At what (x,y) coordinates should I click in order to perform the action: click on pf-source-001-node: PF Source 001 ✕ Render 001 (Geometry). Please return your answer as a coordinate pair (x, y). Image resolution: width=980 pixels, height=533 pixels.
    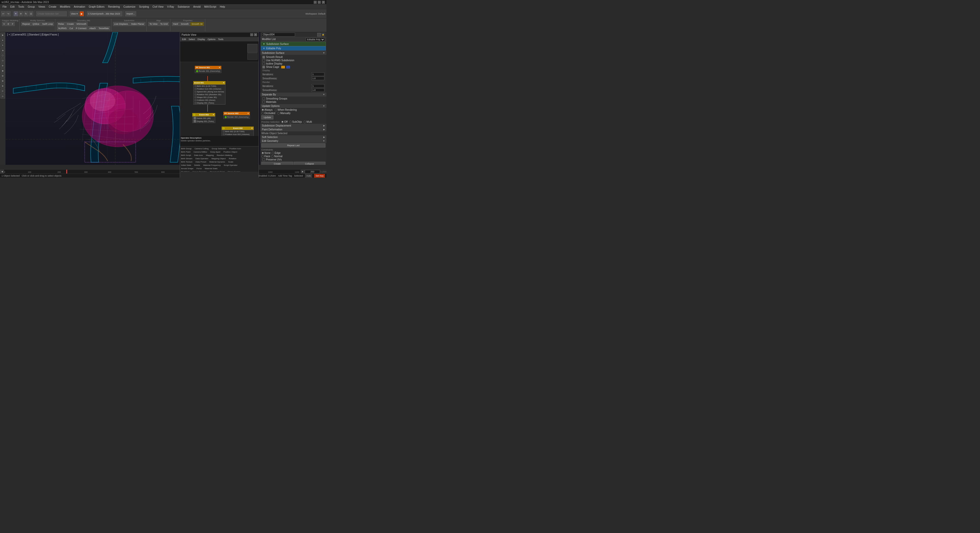
    Looking at the image, I should click on (208, 69).